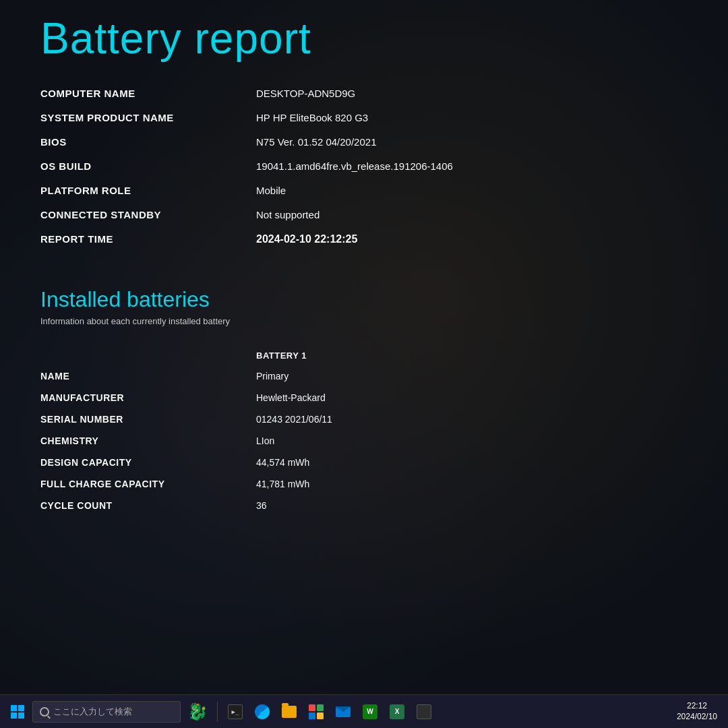 This screenshot has height=728, width=728. What do you see at coordinates (364, 217) in the screenshot?
I see `system-info-row: CONNECTED STANDBY Not supported` at bounding box center [364, 217].